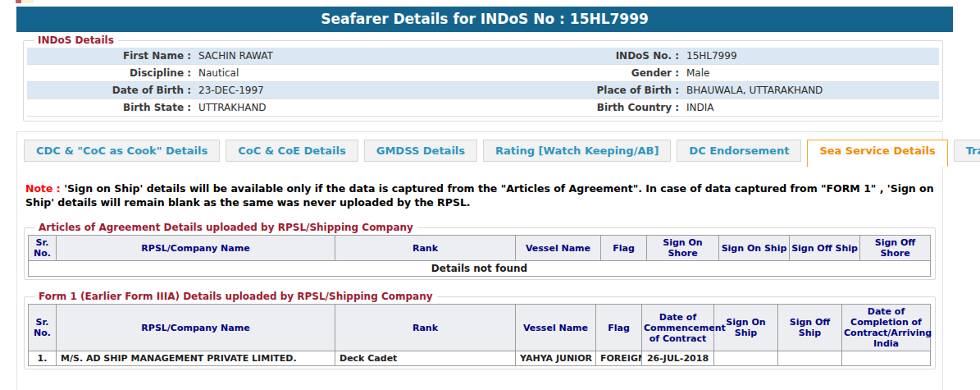 The height and width of the screenshot is (390, 980). Describe the element at coordinates (483, 90) in the screenshot. I see `indos-row: Date of Birth : 23-DEC-1997 Place of Bir…` at that location.